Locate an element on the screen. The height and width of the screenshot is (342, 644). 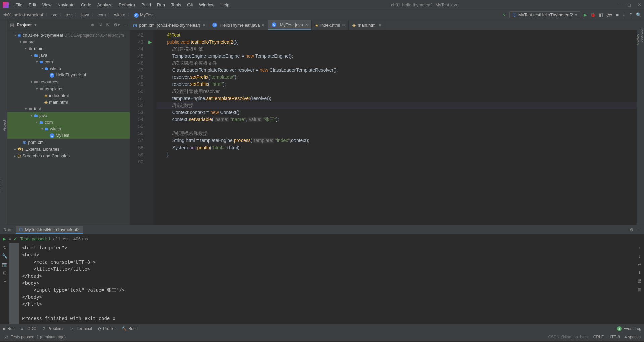
editor-tab: mpom.xml (ch01-hello-thymeleaf)✕ is located at coordinates (169, 25).